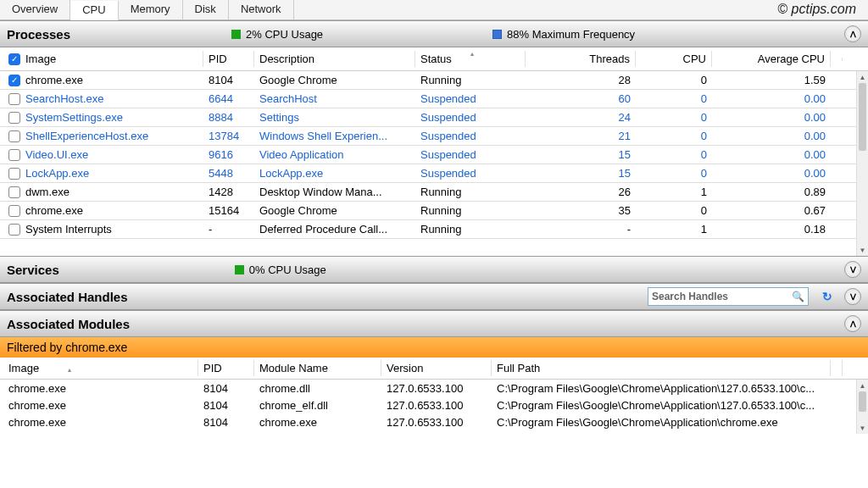 This screenshot has width=868, height=488. Describe the element at coordinates (470, 80) in the screenshot. I see `cell-status: Running` at that location.